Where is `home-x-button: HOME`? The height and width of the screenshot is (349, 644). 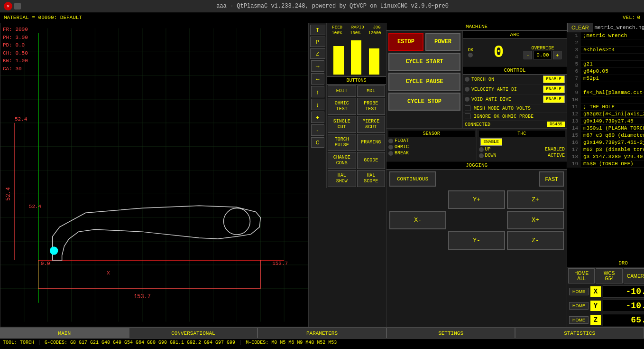
home-x-button: HOME is located at coordinates (579, 292).